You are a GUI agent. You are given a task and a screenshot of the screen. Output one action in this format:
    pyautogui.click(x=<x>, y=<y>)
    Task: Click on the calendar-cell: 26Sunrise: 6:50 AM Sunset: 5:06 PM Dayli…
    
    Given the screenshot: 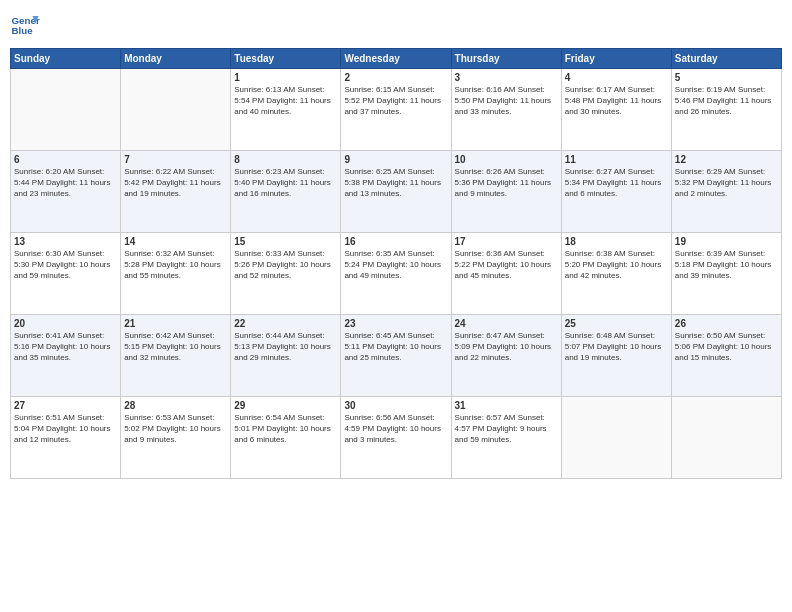 What is the action you would take?
    pyautogui.click(x=726, y=356)
    